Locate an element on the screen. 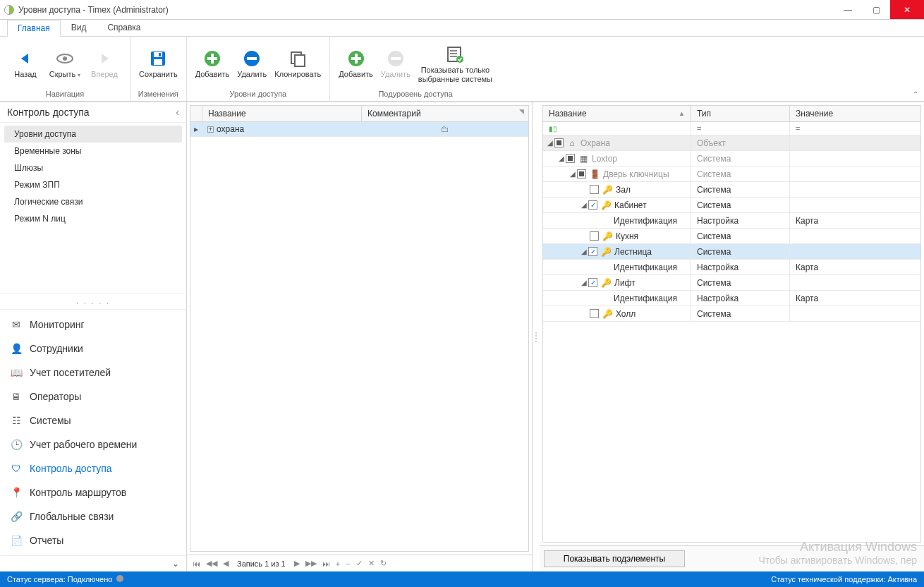  nav-global-links: 🔗Глобальные связи is located at coordinates (93, 516).